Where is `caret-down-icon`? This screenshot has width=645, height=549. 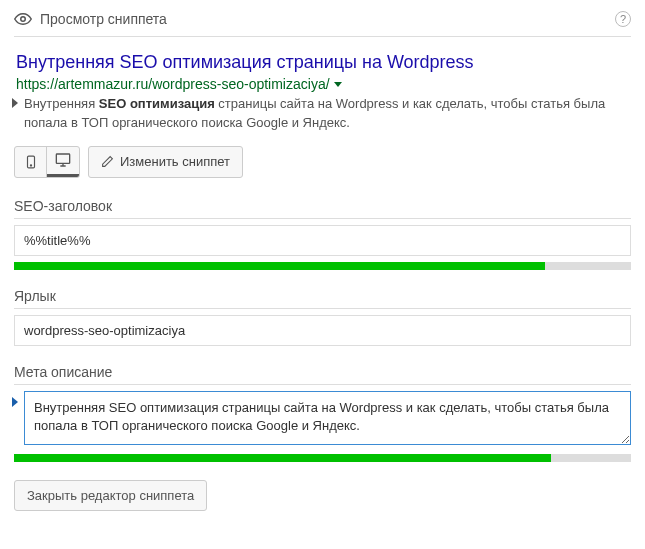
caret-down-icon is located at coordinates (338, 84).